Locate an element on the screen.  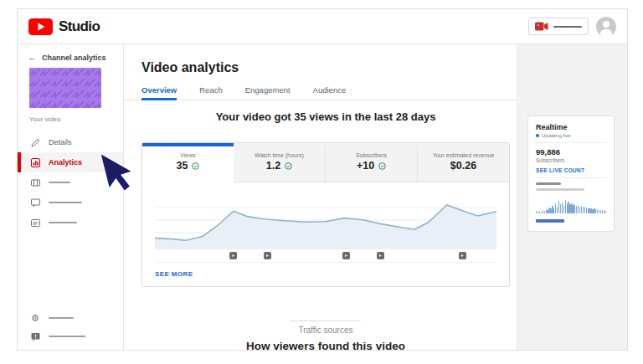
brand-text: Studio is located at coordinates (79, 27).